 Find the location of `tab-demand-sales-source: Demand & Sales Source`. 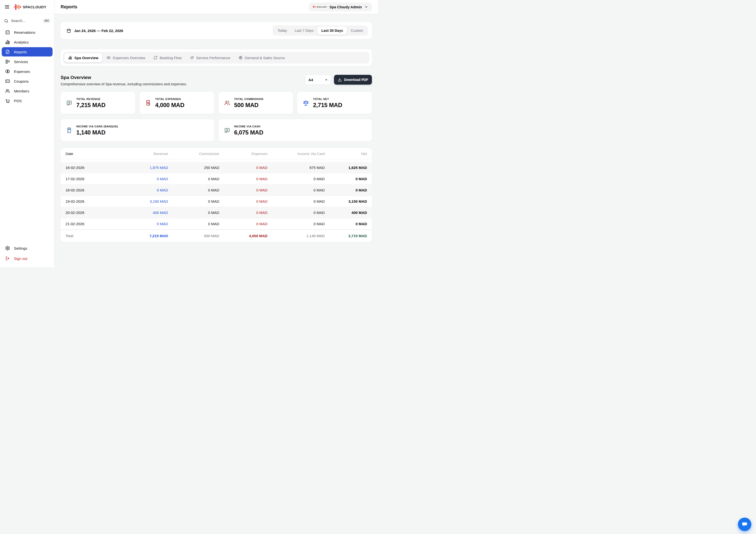

tab-demand-sales-source: Demand & Sales Source is located at coordinates (262, 58).